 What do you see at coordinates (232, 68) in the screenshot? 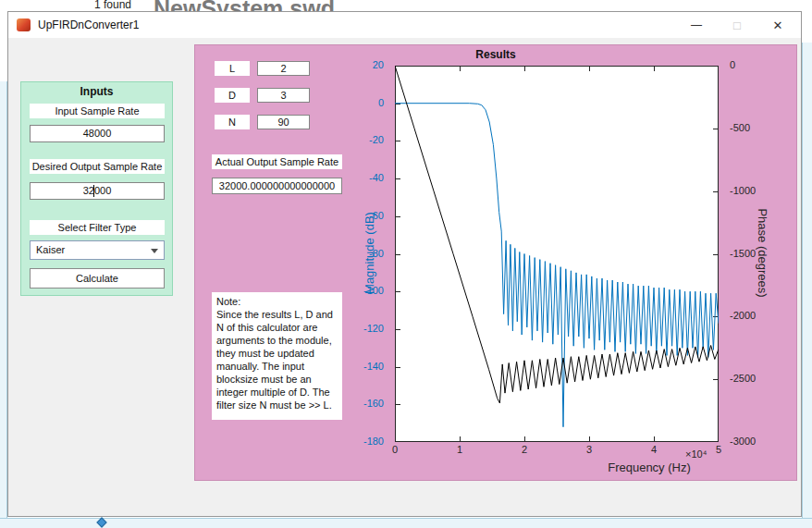
I see `result-l-label: L` at bounding box center [232, 68].